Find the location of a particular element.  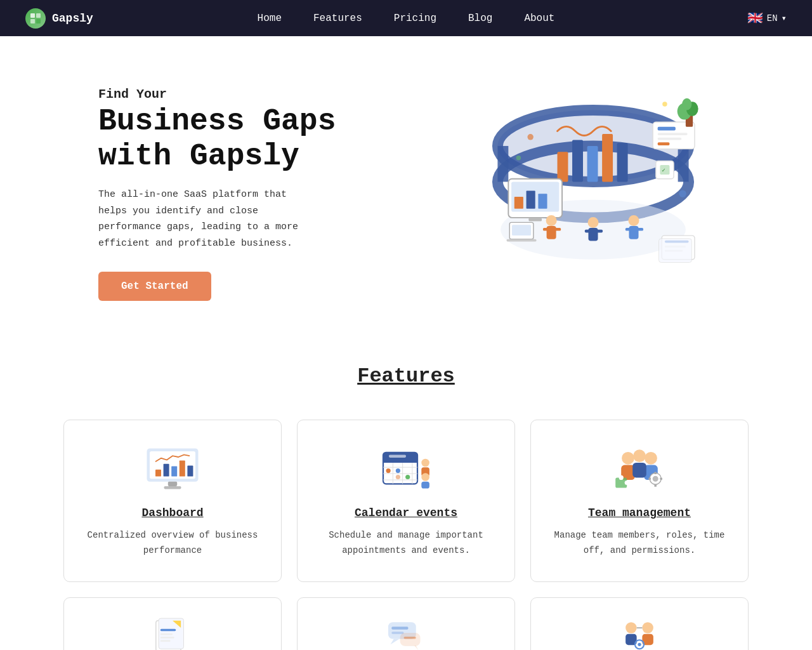

chevron-down-icon: ▾ is located at coordinates (784, 18).